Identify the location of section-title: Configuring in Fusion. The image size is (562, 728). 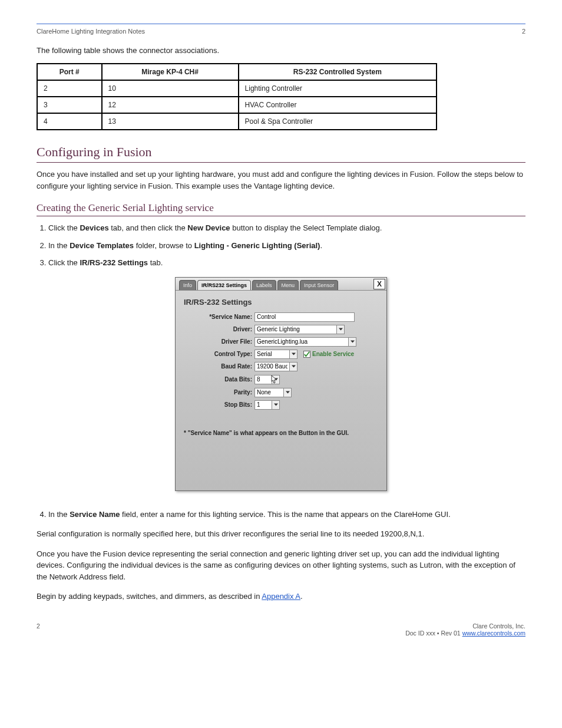
(281, 153).